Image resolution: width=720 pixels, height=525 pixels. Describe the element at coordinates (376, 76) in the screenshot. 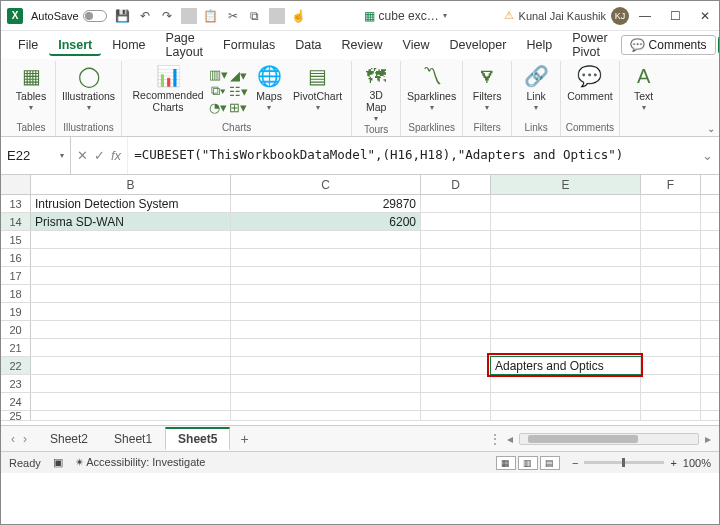

I see `map3d-icon: 🗺` at that location.